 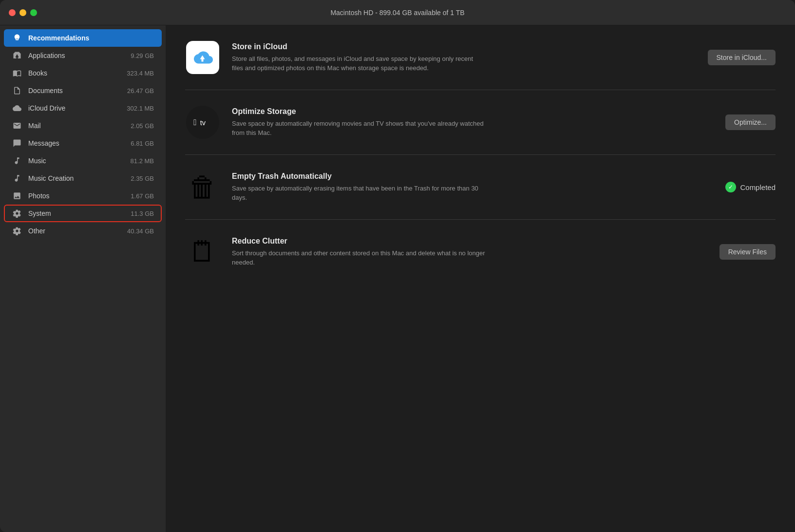 I want to click on icloud-drive-icon, so click(x=17, y=108).